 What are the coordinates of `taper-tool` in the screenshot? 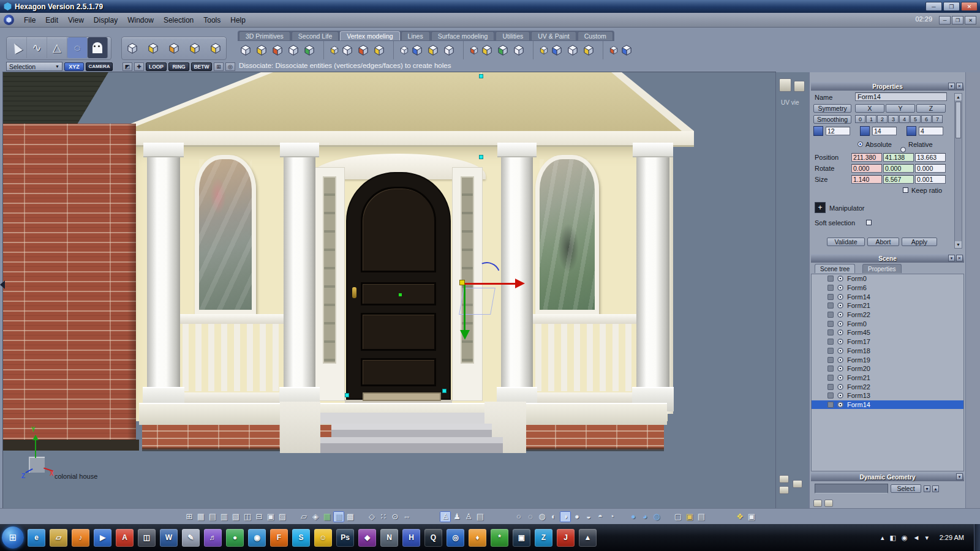 It's located at (573, 50).